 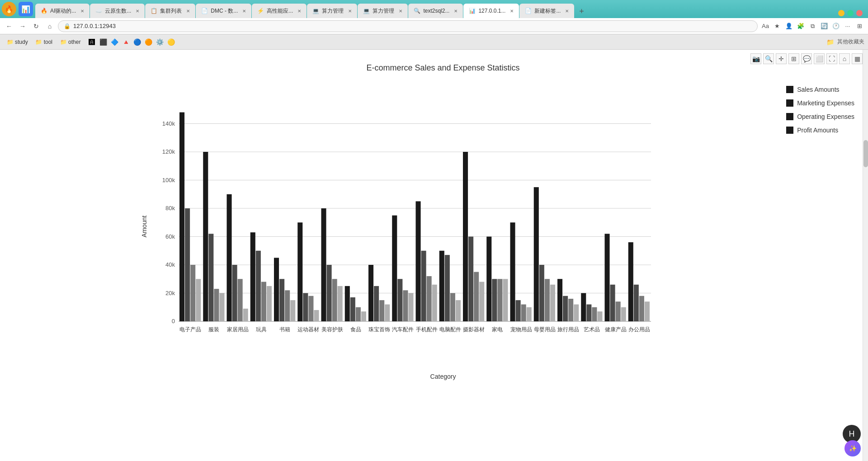 What do you see at coordinates (169, 152) in the screenshot?
I see `svg-text: 120k` at bounding box center [169, 152].